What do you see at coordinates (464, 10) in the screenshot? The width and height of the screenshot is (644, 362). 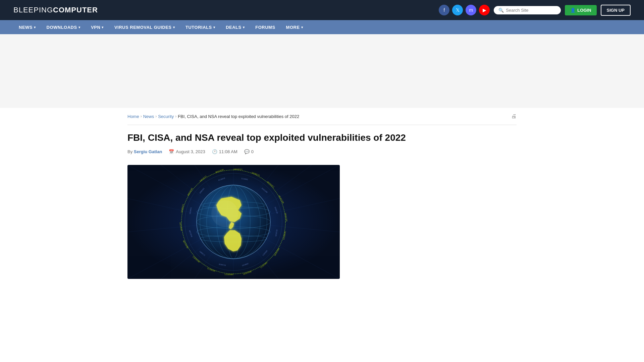 I see `social-icons: f 𝕏 m ▶` at bounding box center [464, 10].